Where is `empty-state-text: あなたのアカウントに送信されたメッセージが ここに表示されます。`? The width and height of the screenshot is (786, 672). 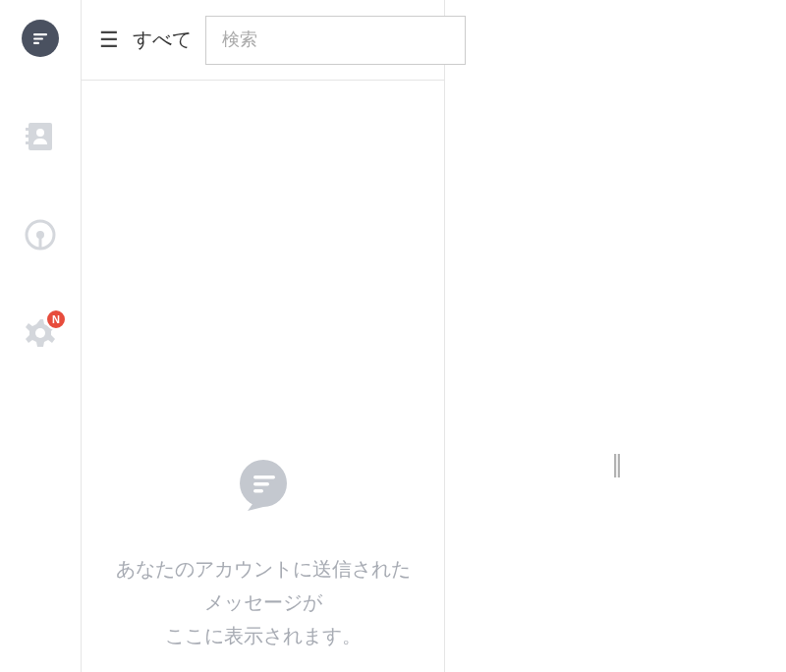 empty-state-text: あなたのアカウントに送信されたメッセージが ここに表示されます。 is located at coordinates (263, 602).